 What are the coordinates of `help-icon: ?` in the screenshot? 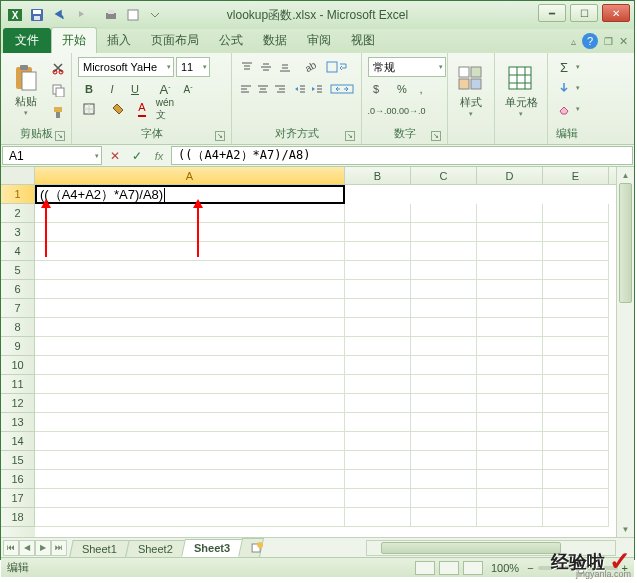 It's located at (590, 41).